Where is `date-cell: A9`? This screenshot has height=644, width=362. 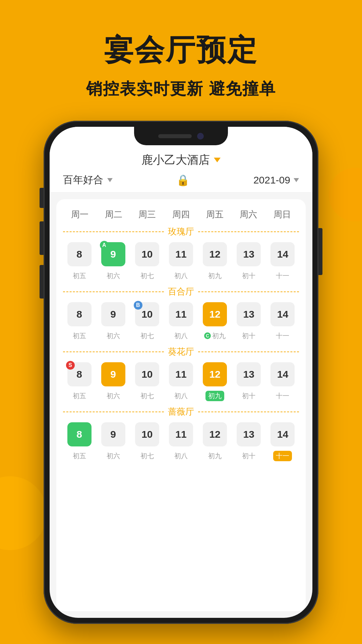 date-cell: A9 is located at coordinates (113, 254).